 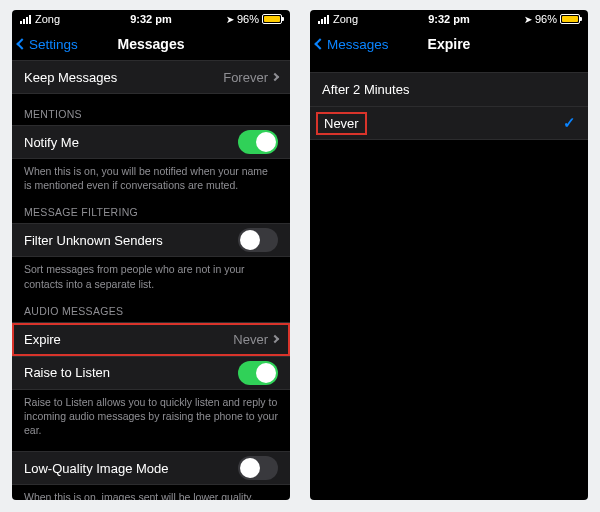 What do you see at coordinates (151, 274) in the screenshot?
I see `filter-unknown-footer: Sort messages from people who are not in…` at bounding box center [151, 274].